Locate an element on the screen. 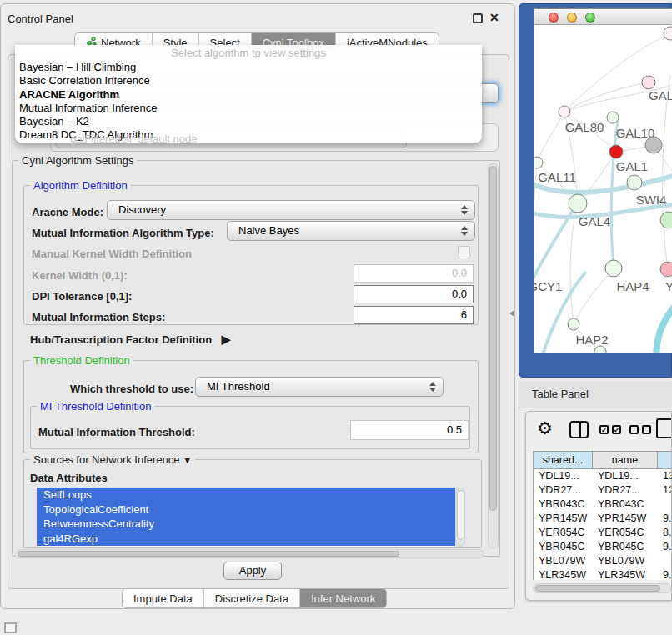  algorithm-item: Bayesian – K2 is located at coordinates (248, 122).